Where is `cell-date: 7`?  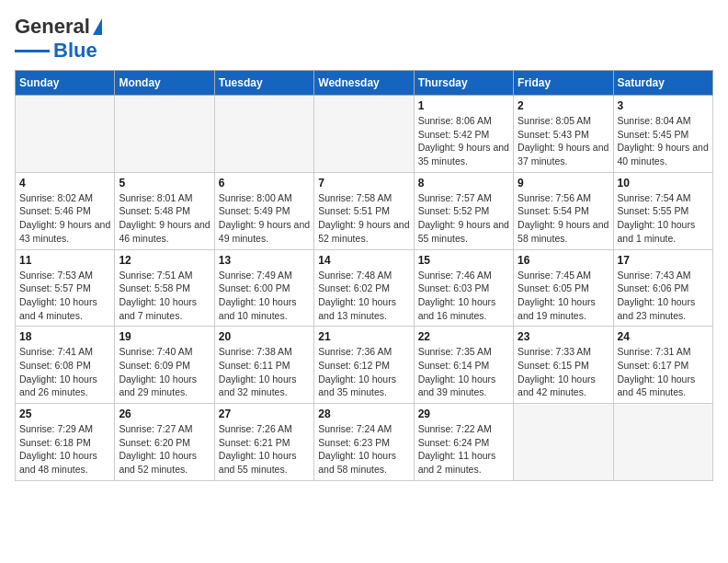
cell-date: 7 is located at coordinates (364, 183).